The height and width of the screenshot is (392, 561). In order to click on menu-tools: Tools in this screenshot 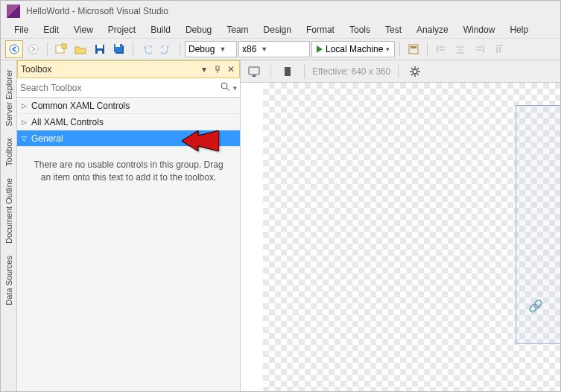, I will do `click(360, 30)`.